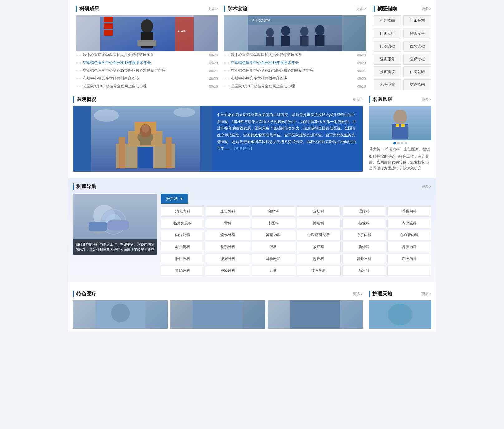  Describe the element at coordinates (145, 55) in the screenshot. I see `research-news-link: 我中心重症医学科医护人员央视综艺展风采` at that location.